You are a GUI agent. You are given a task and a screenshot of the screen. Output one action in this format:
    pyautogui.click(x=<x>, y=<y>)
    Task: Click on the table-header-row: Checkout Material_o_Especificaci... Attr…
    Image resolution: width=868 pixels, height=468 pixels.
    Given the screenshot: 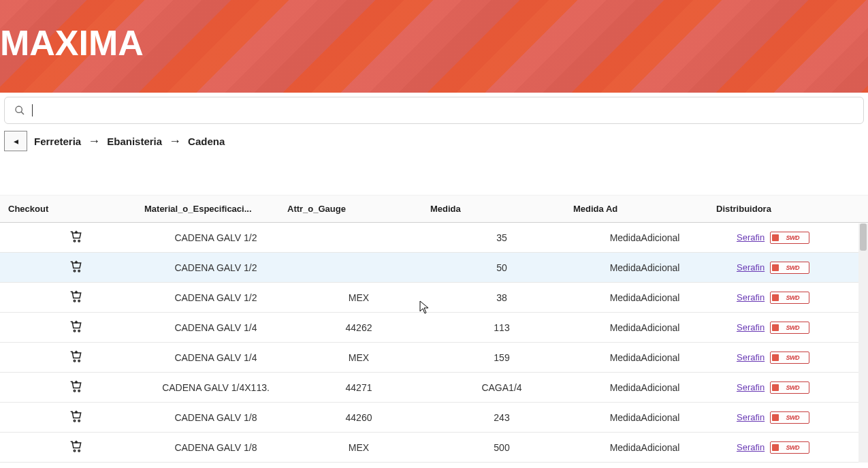 What is the action you would take?
    pyautogui.click(x=434, y=208)
    